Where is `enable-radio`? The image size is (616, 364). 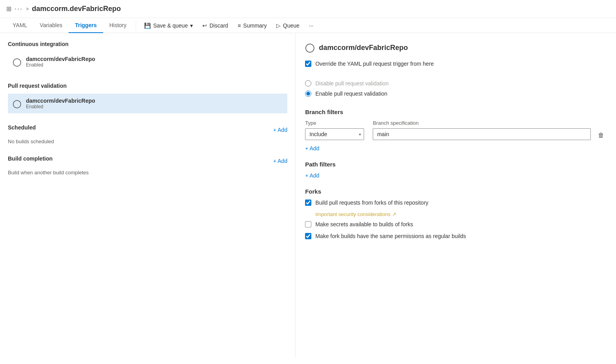 enable-radio is located at coordinates (308, 94).